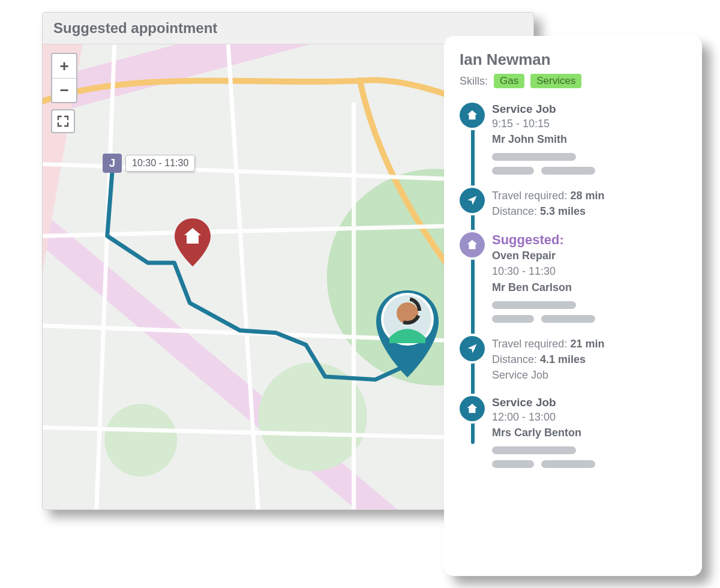 This screenshot has height=588, width=720. Describe the element at coordinates (589, 277) in the screenshot. I see `timeline-suggested: Suggested: Oven Repair 10:30 - 11:30 Mr …` at that location.